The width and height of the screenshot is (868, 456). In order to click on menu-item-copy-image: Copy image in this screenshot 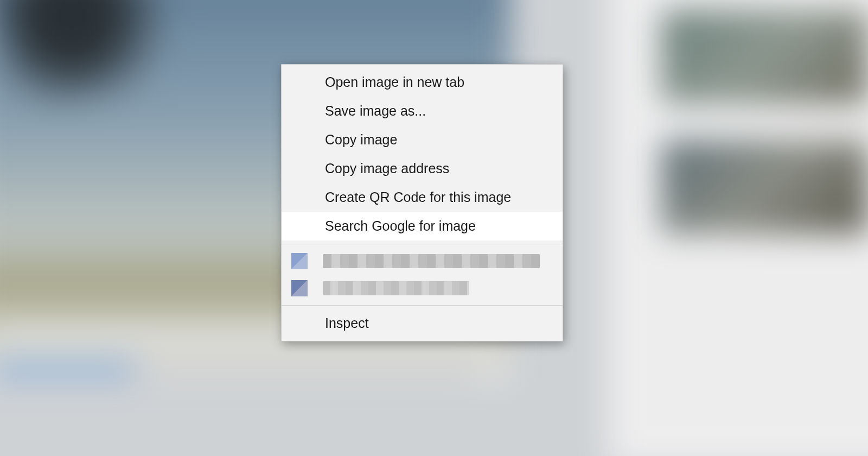, I will do `click(422, 140)`.